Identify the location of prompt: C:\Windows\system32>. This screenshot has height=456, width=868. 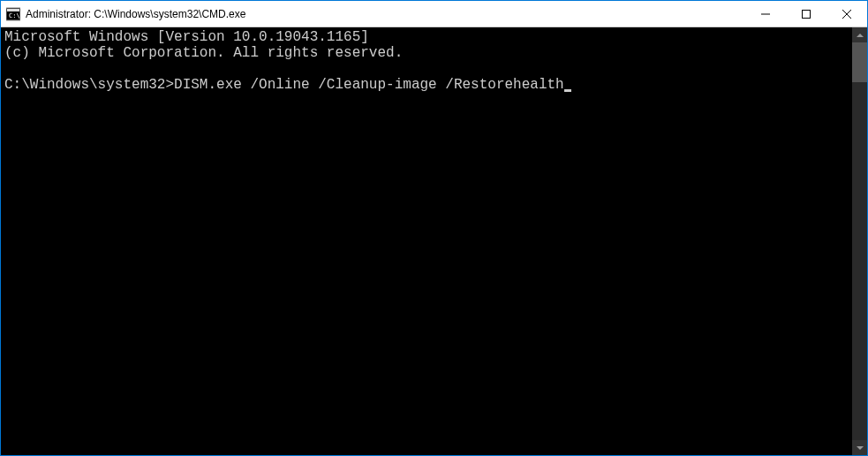
(89, 85).